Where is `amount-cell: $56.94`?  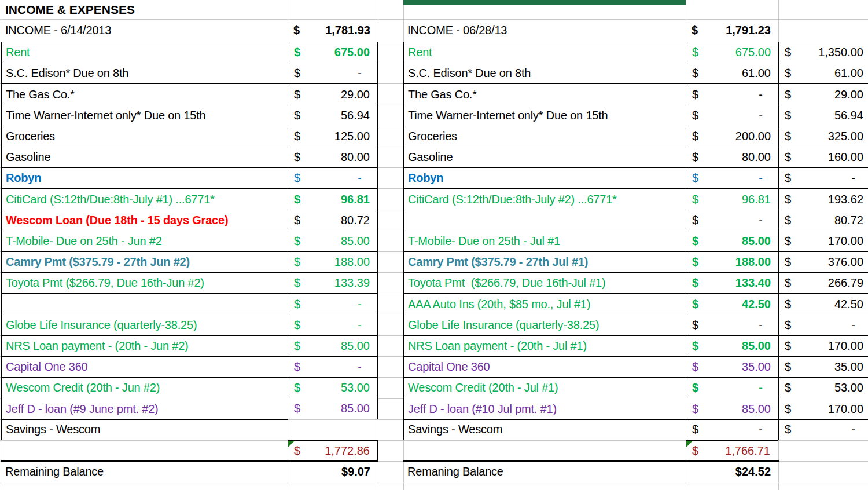 amount-cell: $56.94 is located at coordinates (333, 115).